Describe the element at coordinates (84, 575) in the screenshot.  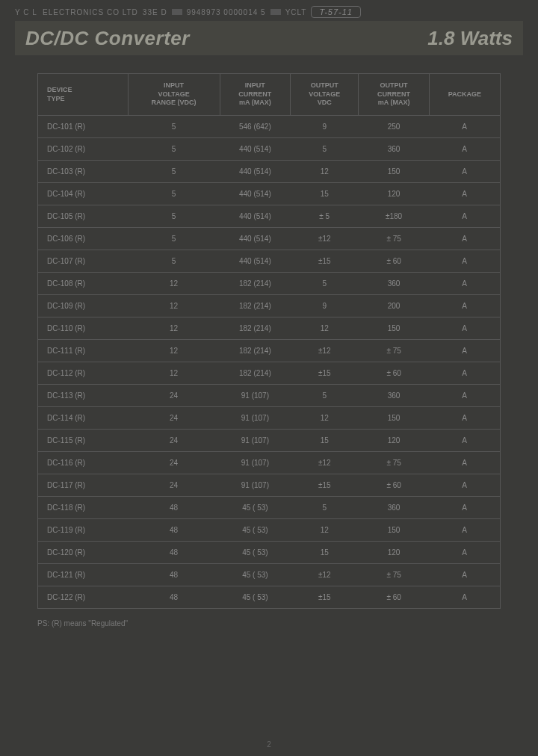
I see `table-cell: DC-121 (R)` at that location.